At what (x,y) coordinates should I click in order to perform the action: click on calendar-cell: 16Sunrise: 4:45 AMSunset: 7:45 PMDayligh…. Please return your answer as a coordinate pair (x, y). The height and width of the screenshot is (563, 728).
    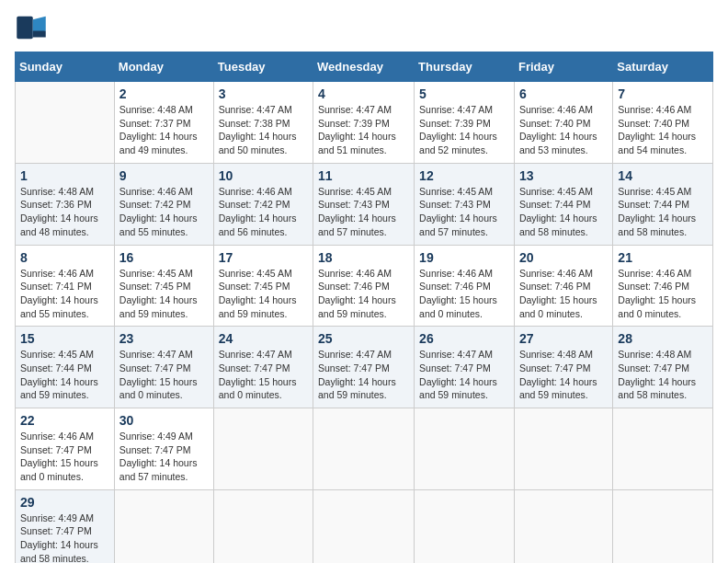
    Looking at the image, I should click on (164, 285).